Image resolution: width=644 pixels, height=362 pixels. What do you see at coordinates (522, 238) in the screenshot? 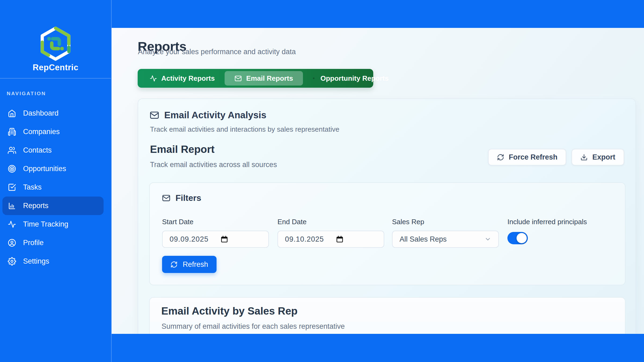
I see `toggle-knob` at bounding box center [522, 238].